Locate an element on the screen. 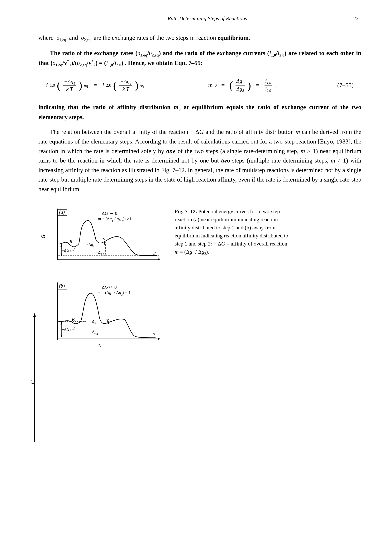  svg-text: m = (Δg1 / Δg2) ≈ 1 is located at coordinates (114, 293).